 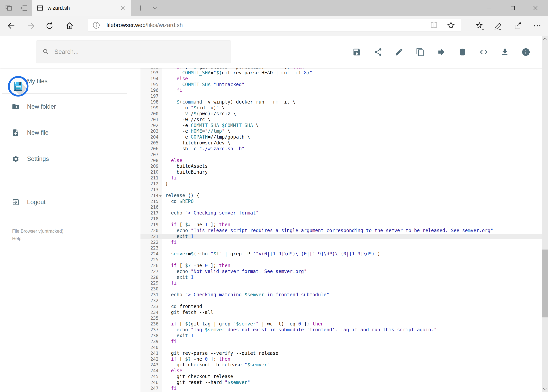 What do you see at coordinates (341, 266) in the screenshot?
I see `code-line-226: 226 if [ $? -ne 0 ]; then` at bounding box center [341, 266].